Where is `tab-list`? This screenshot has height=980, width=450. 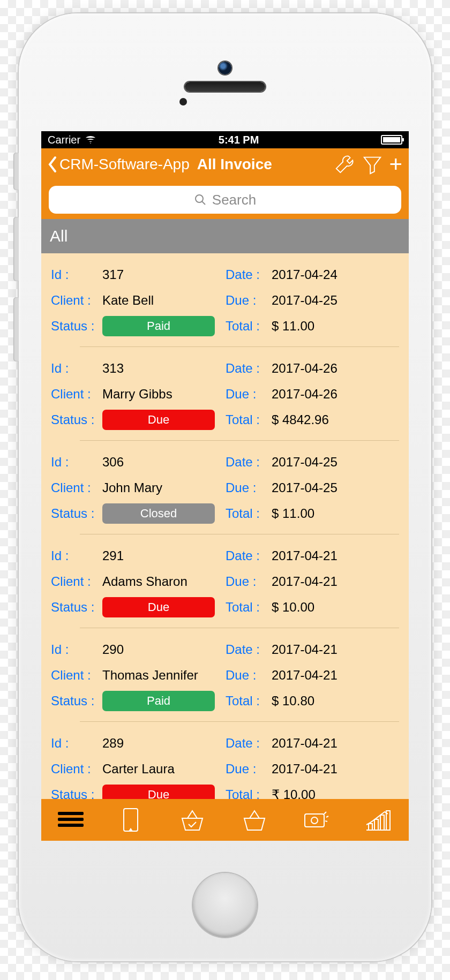 tab-list is located at coordinates (71, 820).